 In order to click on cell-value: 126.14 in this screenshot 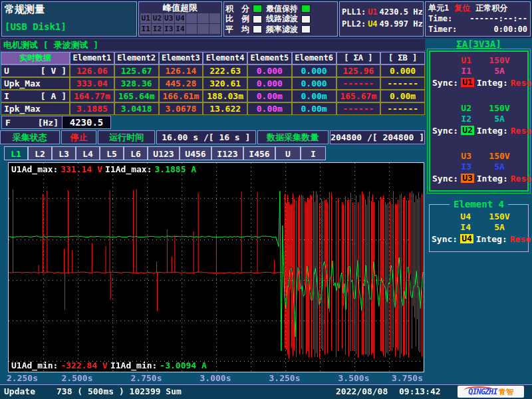, I will do `click(181, 70)`.